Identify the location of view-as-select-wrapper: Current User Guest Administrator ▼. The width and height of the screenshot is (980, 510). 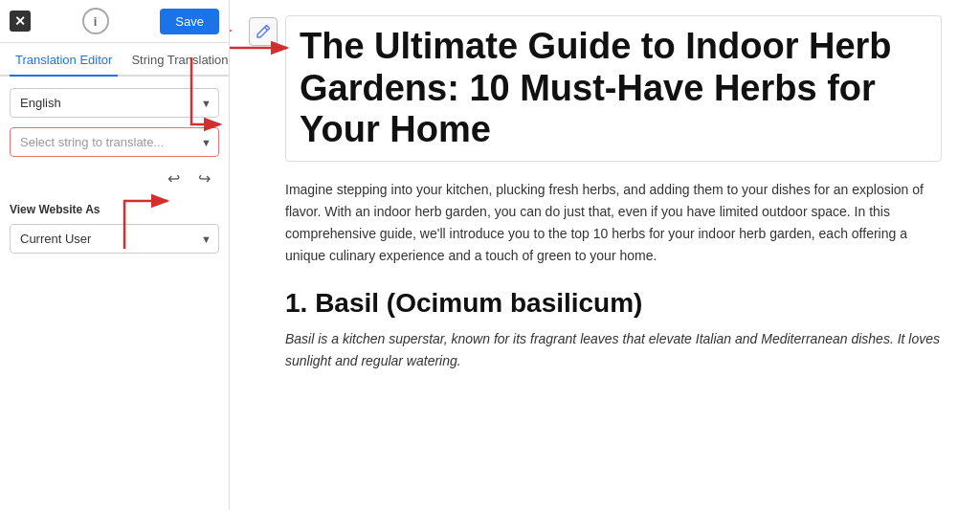
(115, 239).